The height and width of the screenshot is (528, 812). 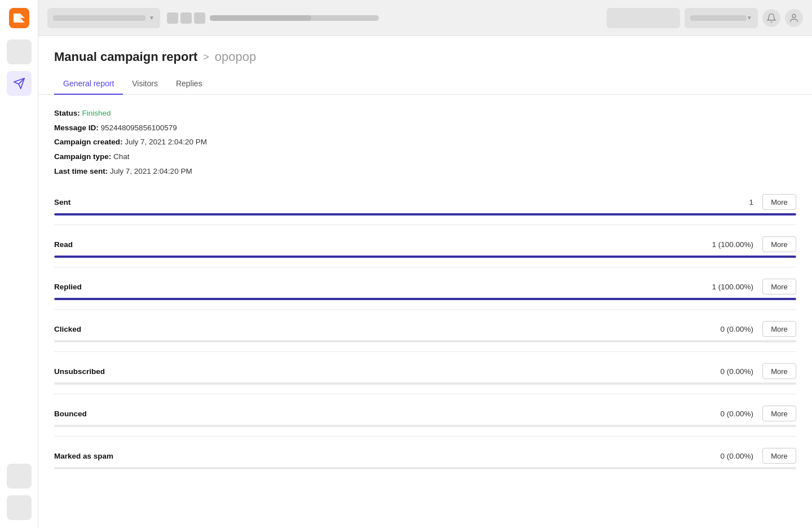 What do you see at coordinates (425, 84) in the screenshot?
I see `tabs: General report Visitors Replies` at bounding box center [425, 84].